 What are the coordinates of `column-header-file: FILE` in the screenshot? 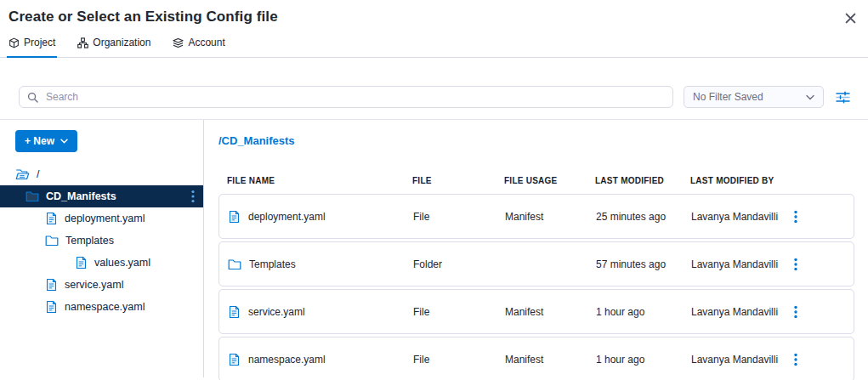 It's located at (458, 180).